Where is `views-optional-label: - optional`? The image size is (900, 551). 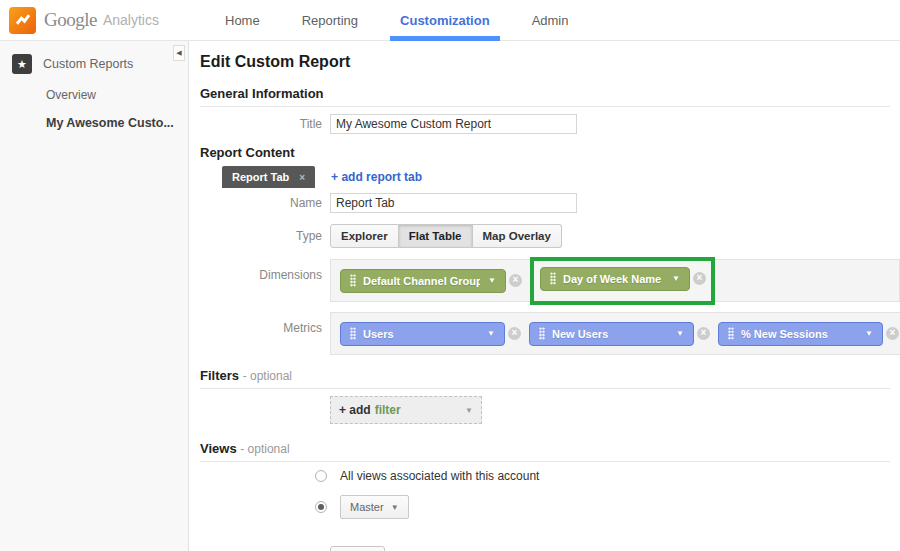
views-optional-label: - optional is located at coordinates (264, 449).